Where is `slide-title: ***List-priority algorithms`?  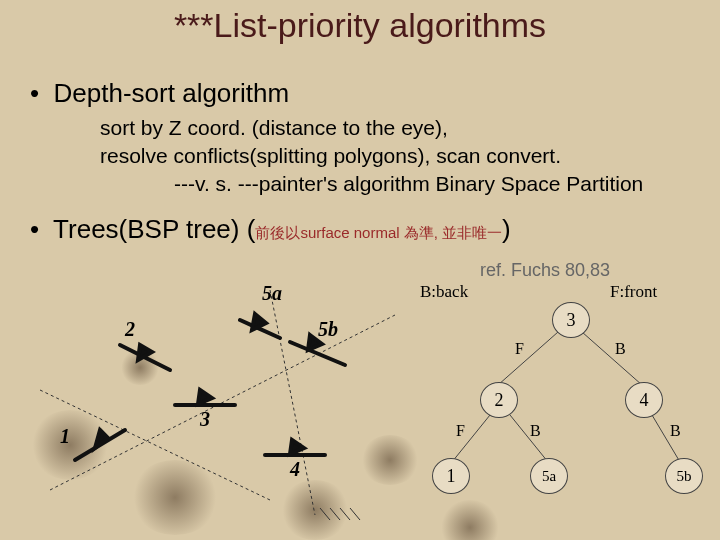
slide-title: ***List-priority algorithms is located at coordinates (360, 26).